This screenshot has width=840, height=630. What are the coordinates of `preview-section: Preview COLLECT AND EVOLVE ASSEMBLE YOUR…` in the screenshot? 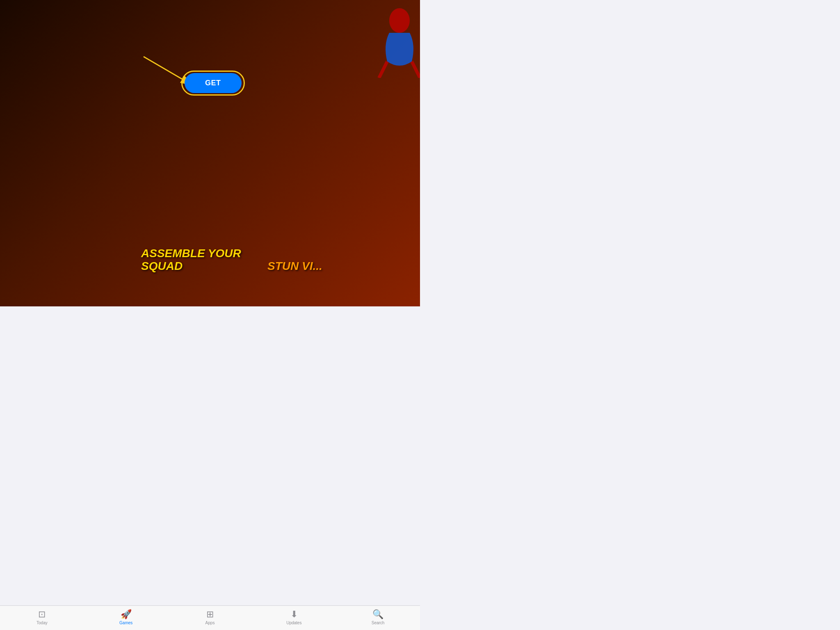 It's located at (210, 221).